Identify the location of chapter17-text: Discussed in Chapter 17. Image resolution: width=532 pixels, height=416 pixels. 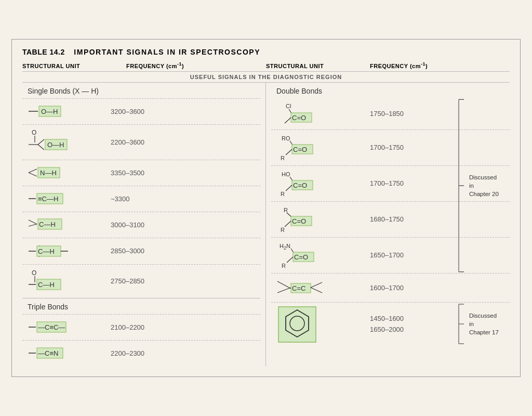
(484, 324).